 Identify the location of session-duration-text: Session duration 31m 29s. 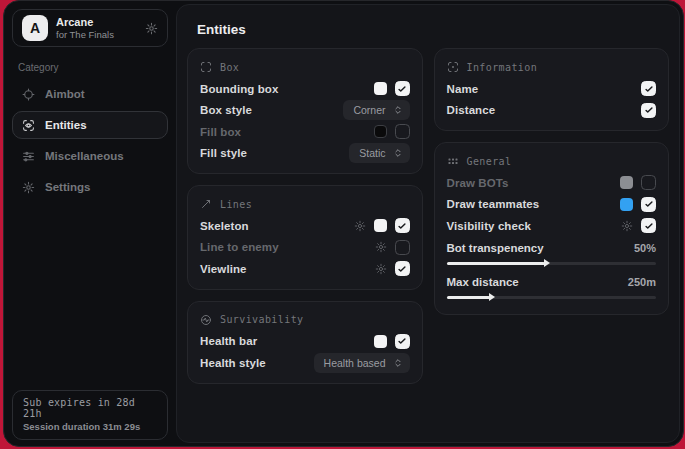
(90, 426).